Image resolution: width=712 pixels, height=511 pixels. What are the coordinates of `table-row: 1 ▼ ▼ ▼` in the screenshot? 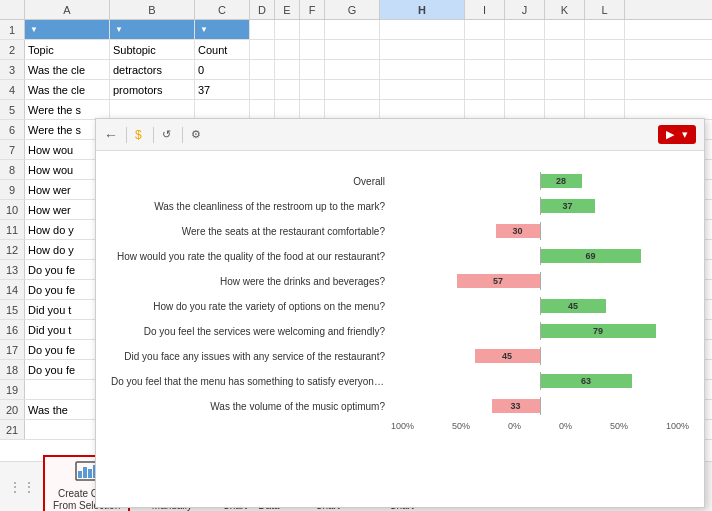 It's located at (356, 30).